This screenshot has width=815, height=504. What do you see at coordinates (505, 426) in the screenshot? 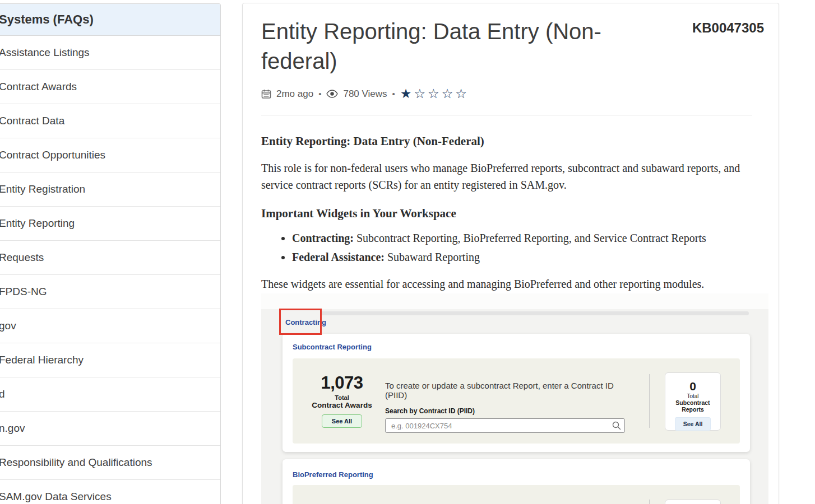
I see `search-box` at bounding box center [505, 426].